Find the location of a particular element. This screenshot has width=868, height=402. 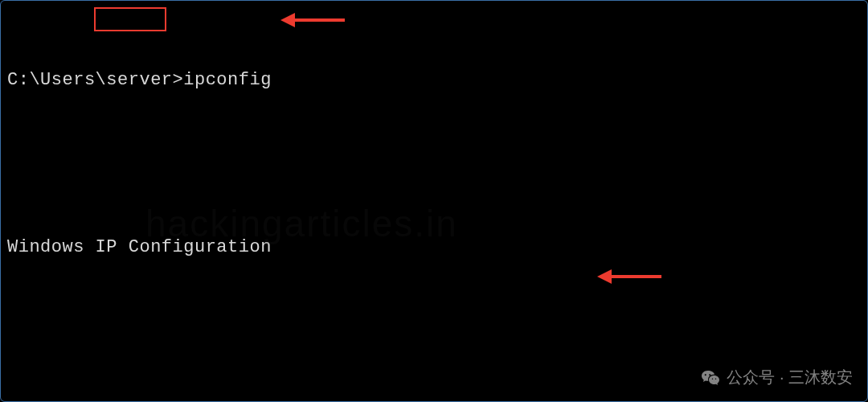

prompt-suffix: > is located at coordinates (178, 80).